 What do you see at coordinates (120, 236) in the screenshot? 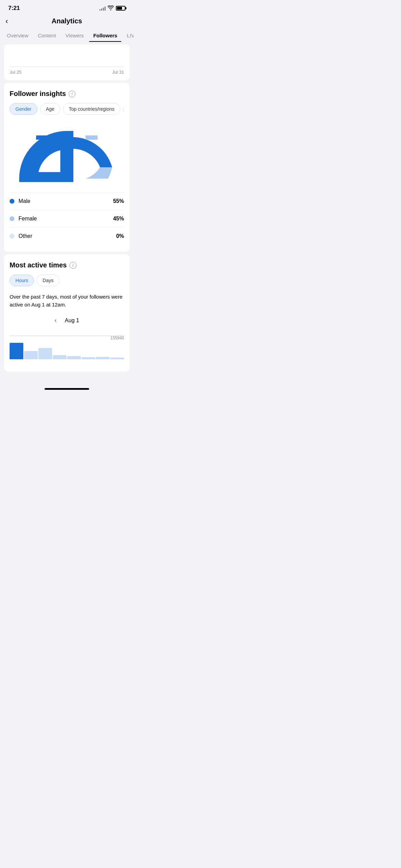
I see `other-value: 0%` at bounding box center [120, 236].